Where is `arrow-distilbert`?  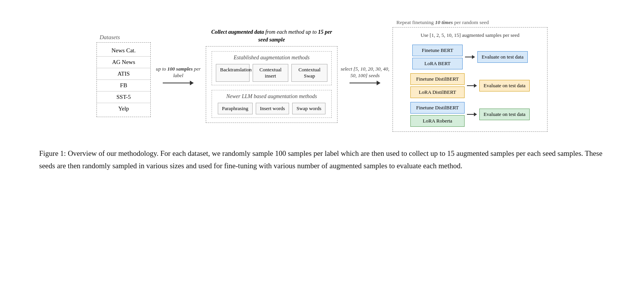
arrow-distilbert is located at coordinates (472, 86).